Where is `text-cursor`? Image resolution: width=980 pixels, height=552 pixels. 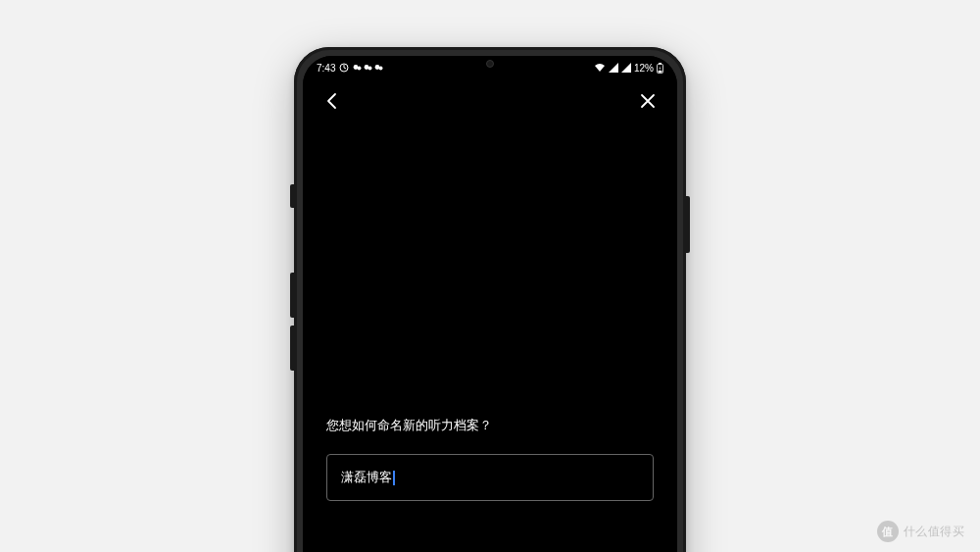 text-cursor is located at coordinates (394, 478).